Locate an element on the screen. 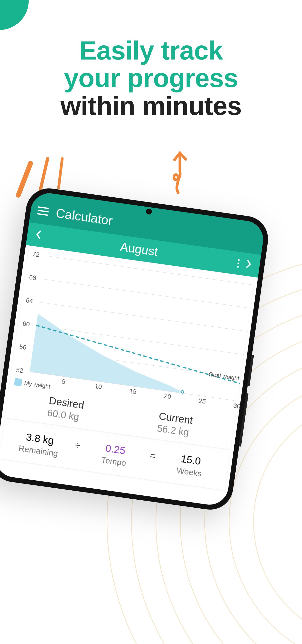  decorative-corner is located at coordinates (16, 16).